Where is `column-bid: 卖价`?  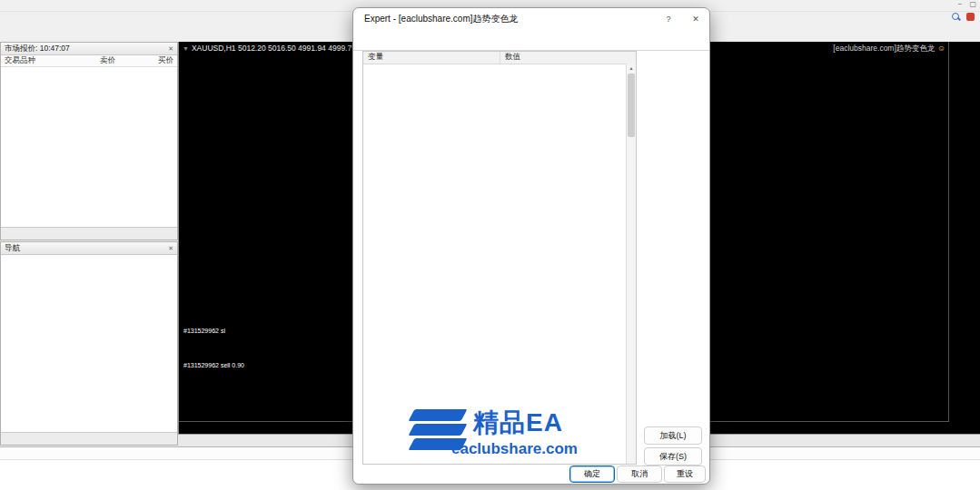 column-bid: 卖价 is located at coordinates (92, 61).